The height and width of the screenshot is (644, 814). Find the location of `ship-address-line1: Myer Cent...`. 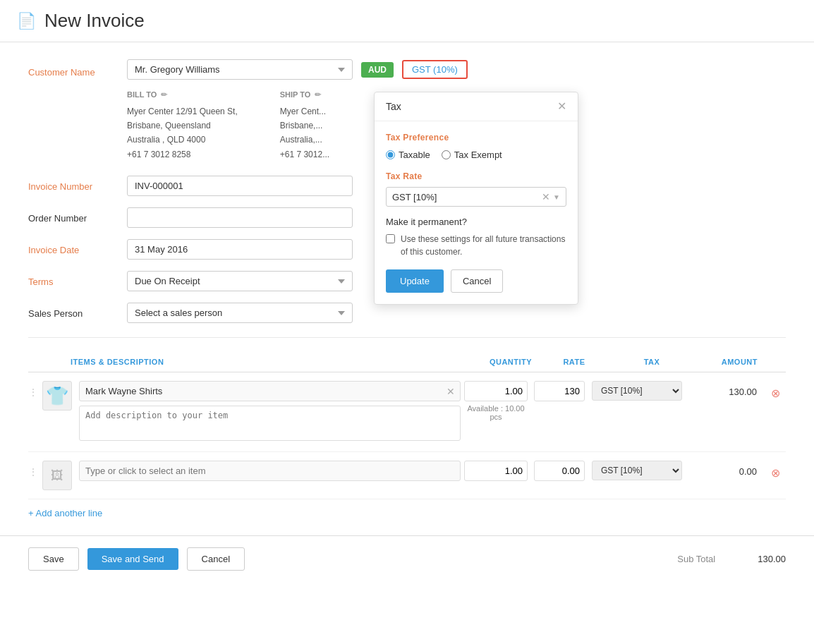

ship-address-line1: Myer Cent... is located at coordinates (305, 111).